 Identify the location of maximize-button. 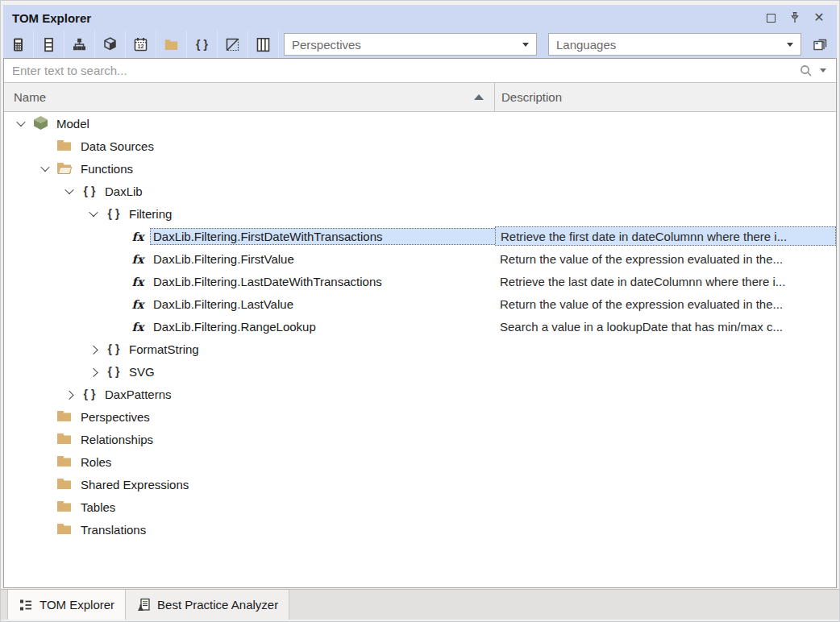
(771, 18).